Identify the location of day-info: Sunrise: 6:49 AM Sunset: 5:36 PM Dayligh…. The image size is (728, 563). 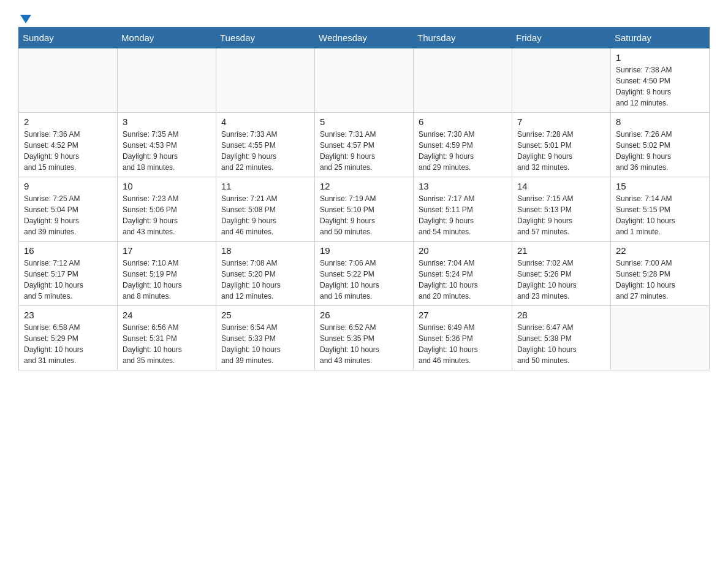
(463, 344).